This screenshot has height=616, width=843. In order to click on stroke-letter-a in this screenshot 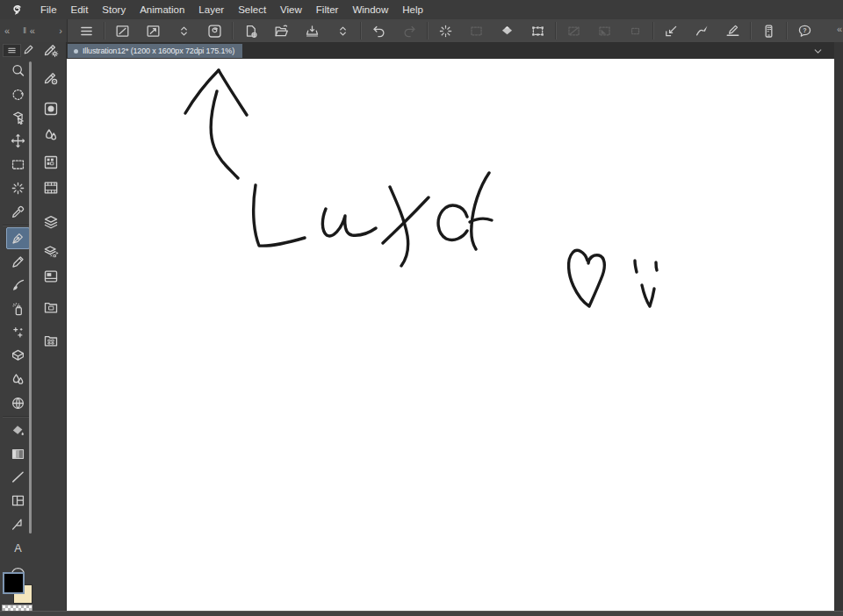, I will do `click(349, 223)`.